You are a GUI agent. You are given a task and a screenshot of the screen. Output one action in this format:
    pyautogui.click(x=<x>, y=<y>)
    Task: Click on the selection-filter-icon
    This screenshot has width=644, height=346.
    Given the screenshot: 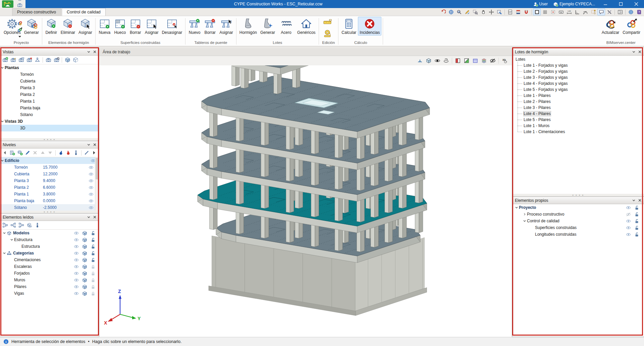 What is the action you would take?
    pyautogui.click(x=593, y=12)
    